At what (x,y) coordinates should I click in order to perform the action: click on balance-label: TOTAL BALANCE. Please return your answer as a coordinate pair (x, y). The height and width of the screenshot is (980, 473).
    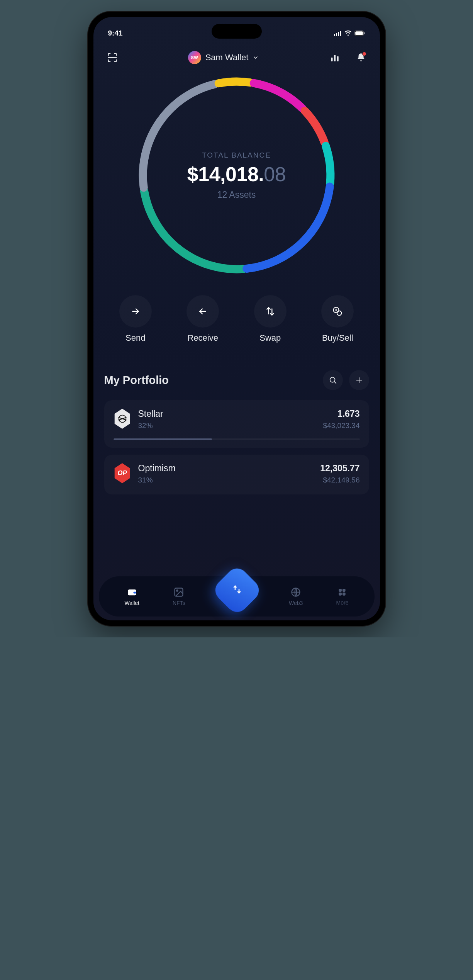
    Looking at the image, I should click on (236, 155).